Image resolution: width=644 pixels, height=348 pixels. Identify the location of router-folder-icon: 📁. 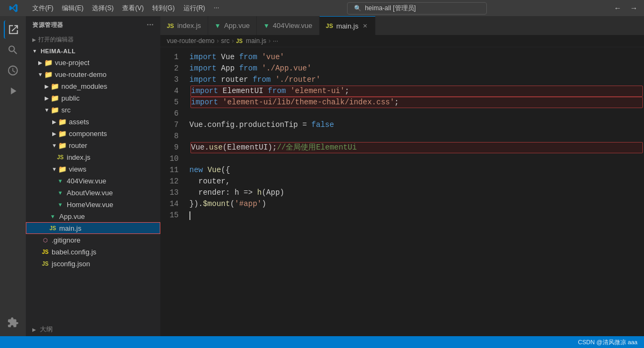
(62, 145).